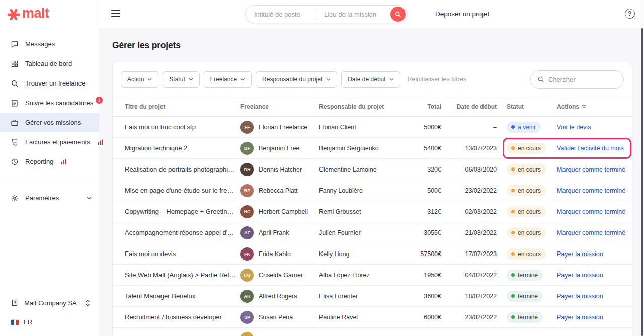 This screenshot has height=336, width=644. I want to click on filter-icon, so click(584, 107).